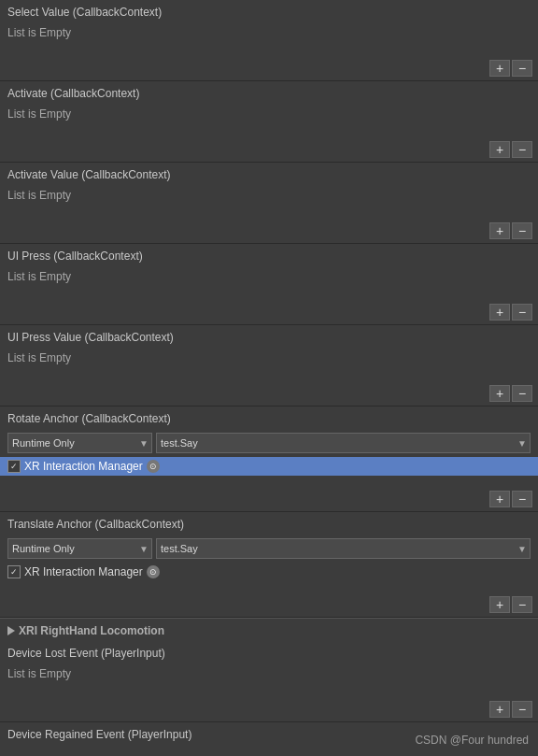 This screenshot has height=756, width=538. What do you see at coordinates (500, 150) in the screenshot?
I see `add-activate-button: +` at bounding box center [500, 150].